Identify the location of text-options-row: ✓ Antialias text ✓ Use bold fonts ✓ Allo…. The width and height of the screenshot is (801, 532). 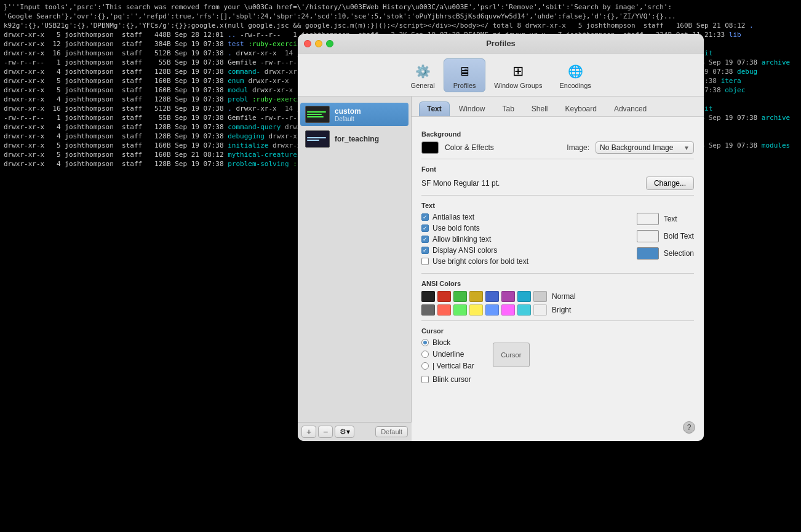
(557, 240).